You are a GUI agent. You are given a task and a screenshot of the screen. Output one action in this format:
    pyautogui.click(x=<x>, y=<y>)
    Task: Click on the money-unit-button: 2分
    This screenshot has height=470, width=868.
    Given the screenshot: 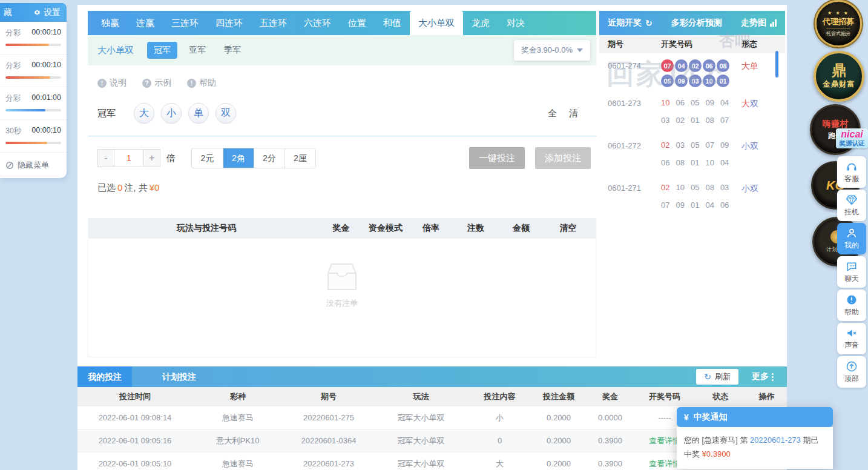 What is the action you would take?
    pyautogui.click(x=269, y=158)
    